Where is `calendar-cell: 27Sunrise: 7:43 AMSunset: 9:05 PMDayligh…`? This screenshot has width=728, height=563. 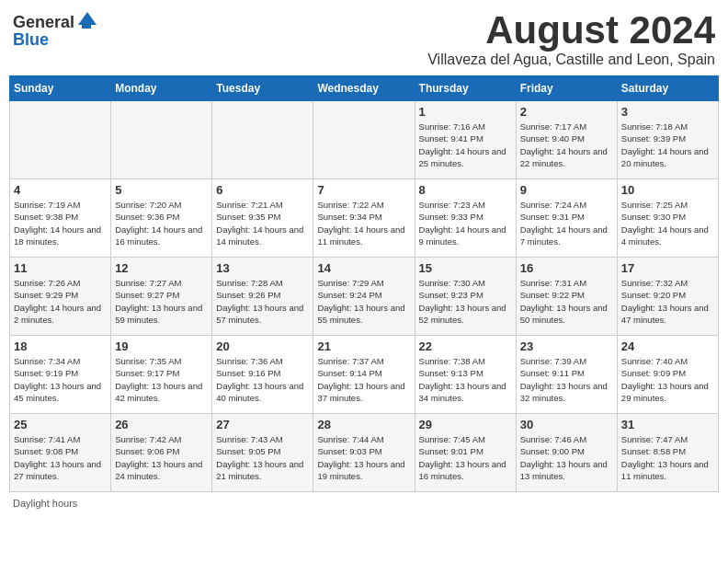 calendar-cell: 27Sunrise: 7:43 AMSunset: 9:05 PMDayligh… is located at coordinates (263, 453).